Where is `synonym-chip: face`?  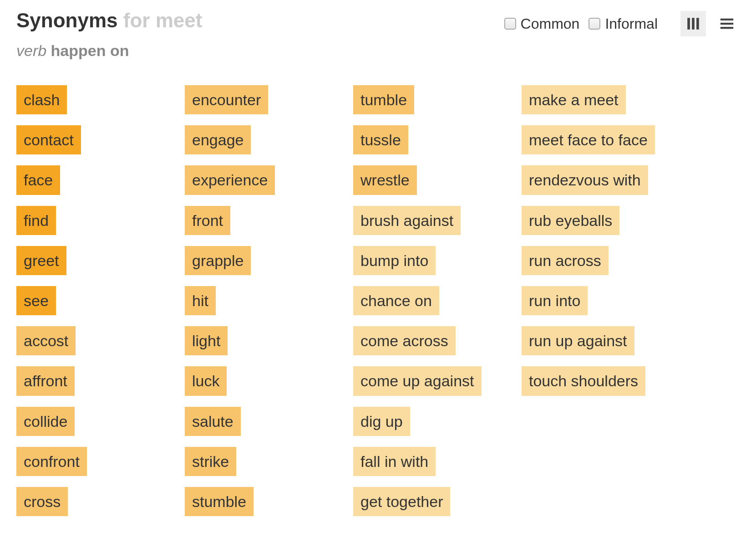
synonym-chip: face is located at coordinates (38, 180).